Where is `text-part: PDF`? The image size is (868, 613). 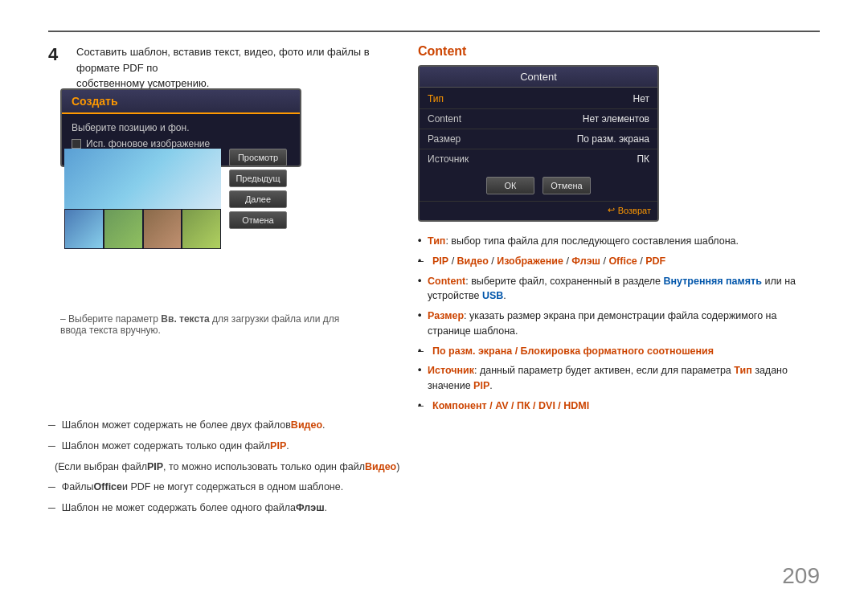
text-part: PDF is located at coordinates (656, 261).